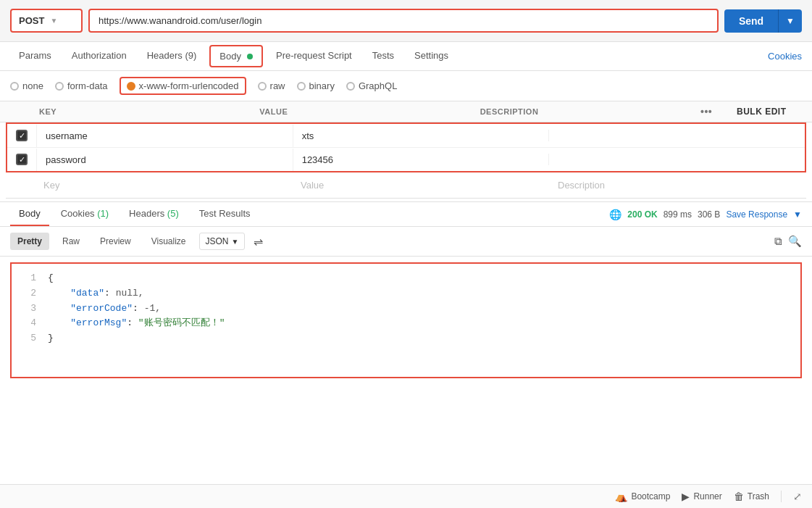 This screenshot has height=508, width=812. Describe the element at coordinates (778, 241) in the screenshot. I see `copy-icon: ⧉` at that location.